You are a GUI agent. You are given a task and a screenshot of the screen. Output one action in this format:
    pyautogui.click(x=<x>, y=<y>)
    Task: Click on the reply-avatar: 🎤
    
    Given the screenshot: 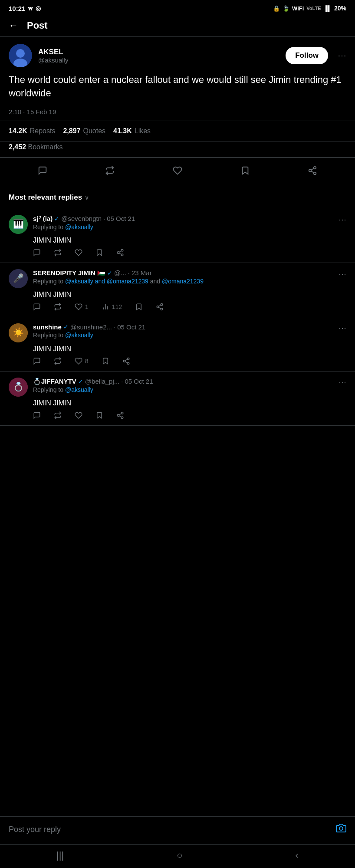 What is the action you would take?
    pyautogui.click(x=18, y=279)
    